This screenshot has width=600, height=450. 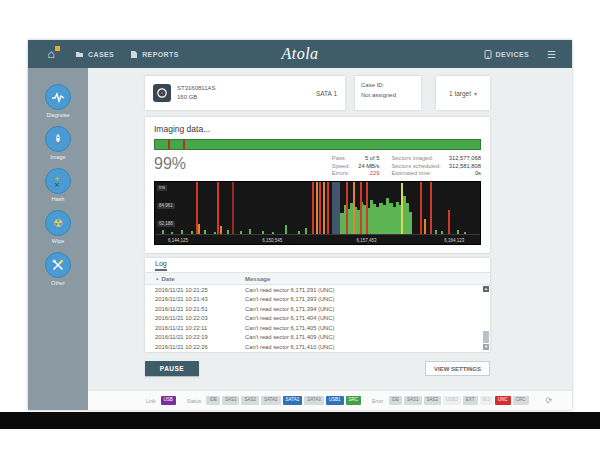 What do you see at coordinates (318, 300) in the screenshot?
I see `log-row: 2016/11/21 10:21:43 Can't read sector 6,…` at bounding box center [318, 300].